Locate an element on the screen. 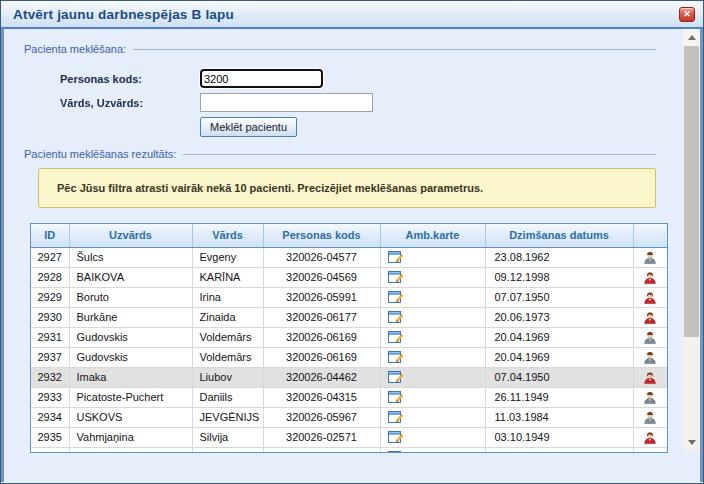 This screenshot has height=484, width=704. scroll-up-arrow-icon is located at coordinates (692, 37).